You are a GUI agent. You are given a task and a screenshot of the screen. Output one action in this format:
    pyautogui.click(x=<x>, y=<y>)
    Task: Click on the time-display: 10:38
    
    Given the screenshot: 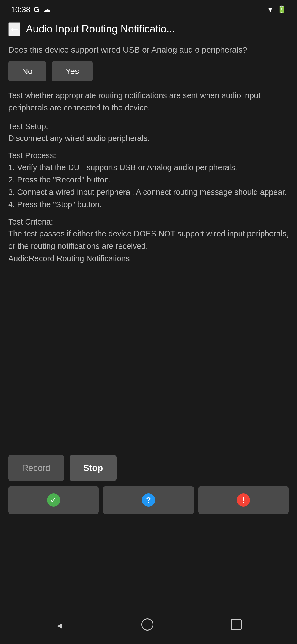 What is the action you would take?
    pyautogui.click(x=21, y=10)
    